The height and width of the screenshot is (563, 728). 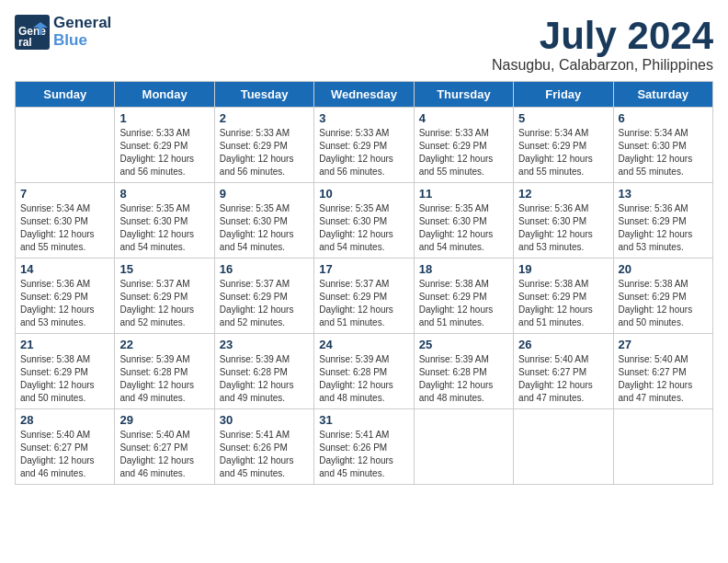 What do you see at coordinates (563, 296) in the screenshot?
I see `calendar-cell: 19Sunrise: 5:38 AM Sunset: 6:29 PM Dayli…` at bounding box center [563, 296].